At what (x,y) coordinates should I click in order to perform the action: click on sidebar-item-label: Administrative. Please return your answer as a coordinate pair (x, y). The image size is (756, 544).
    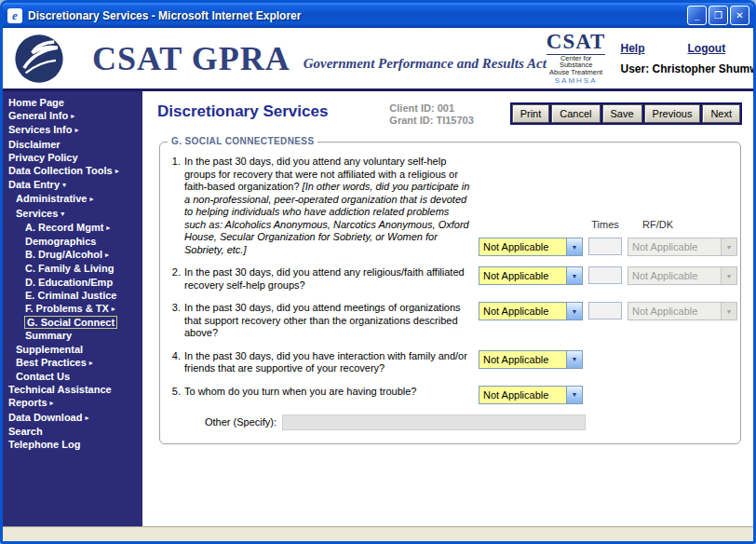
    Looking at the image, I should click on (51, 198).